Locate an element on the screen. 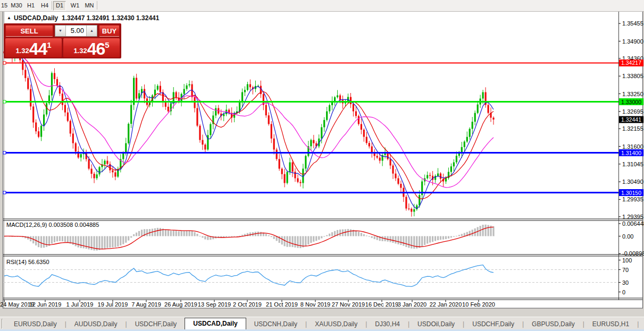 This screenshot has width=644, height=331. tab-usdcad-daily: USDCAD,Daily is located at coordinates (215, 324).